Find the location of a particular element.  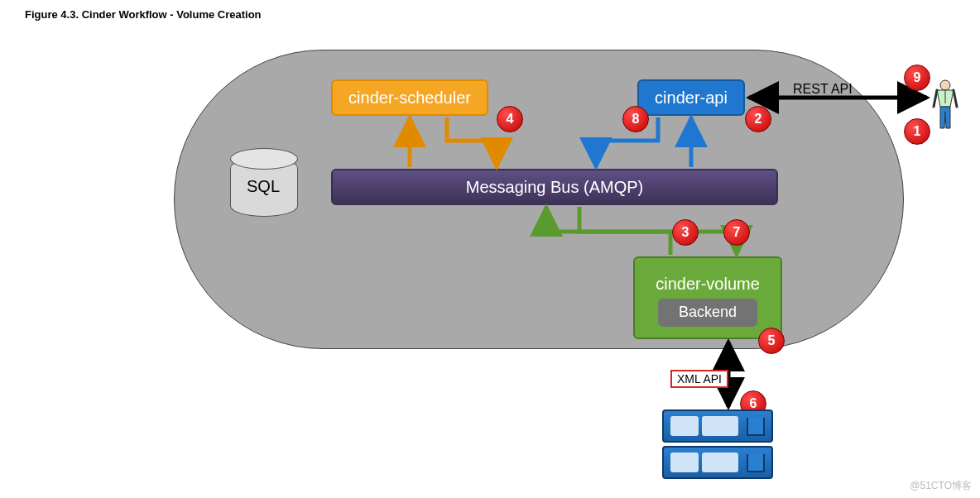

storage-array-icon is located at coordinates (716, 446).